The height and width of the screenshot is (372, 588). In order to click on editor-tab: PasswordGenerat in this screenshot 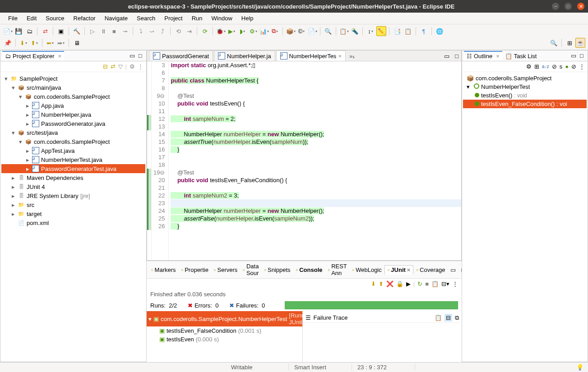, I will do `click(181, 56)`.